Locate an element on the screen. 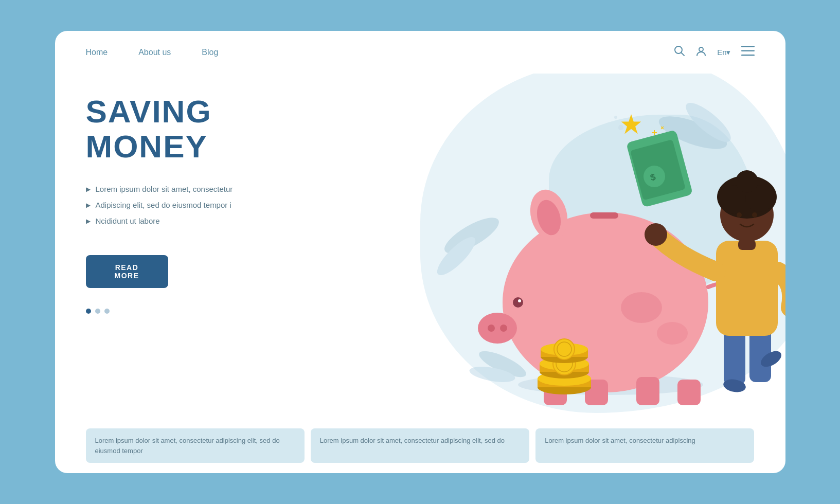 Image resolution: width=840 pixels, height=504 pixels. bullet-text-1: Lorem ipsum dolor sit amet, consectetur is located at coordinates (165, 189).